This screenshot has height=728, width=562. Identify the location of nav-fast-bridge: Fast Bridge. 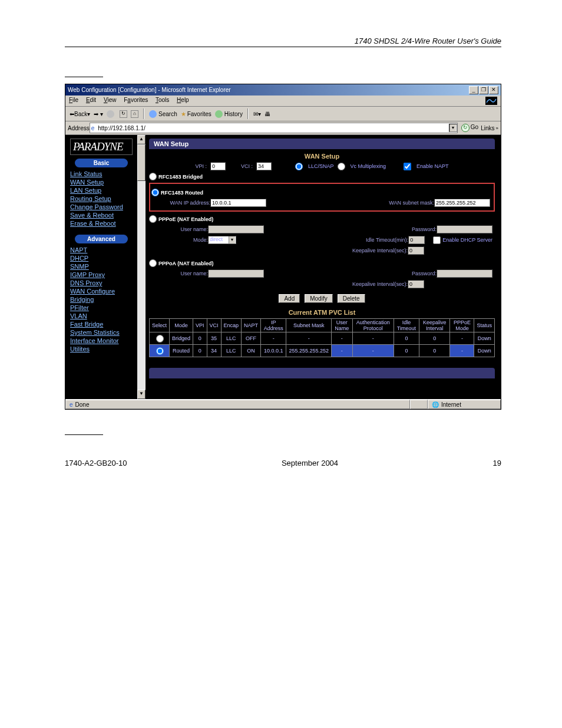
(101, 324).